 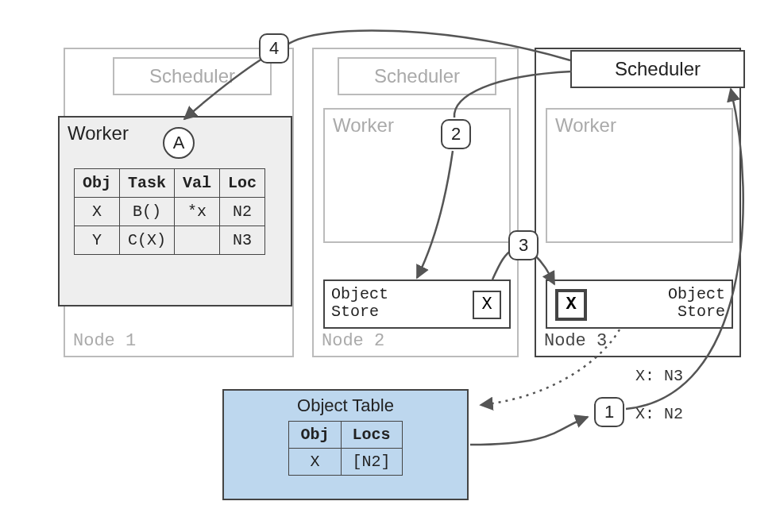 What do you see at coordinates (105, 341) in the screenshot?
I see `node-1-label: Node 1` at bounding box center [105, 341].